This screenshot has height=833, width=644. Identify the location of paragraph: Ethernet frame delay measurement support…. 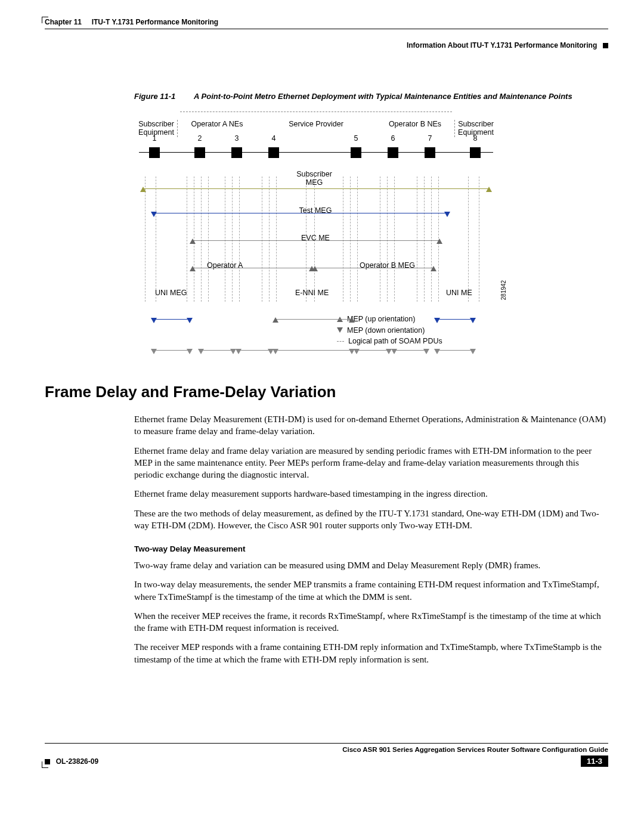
(371, 494).